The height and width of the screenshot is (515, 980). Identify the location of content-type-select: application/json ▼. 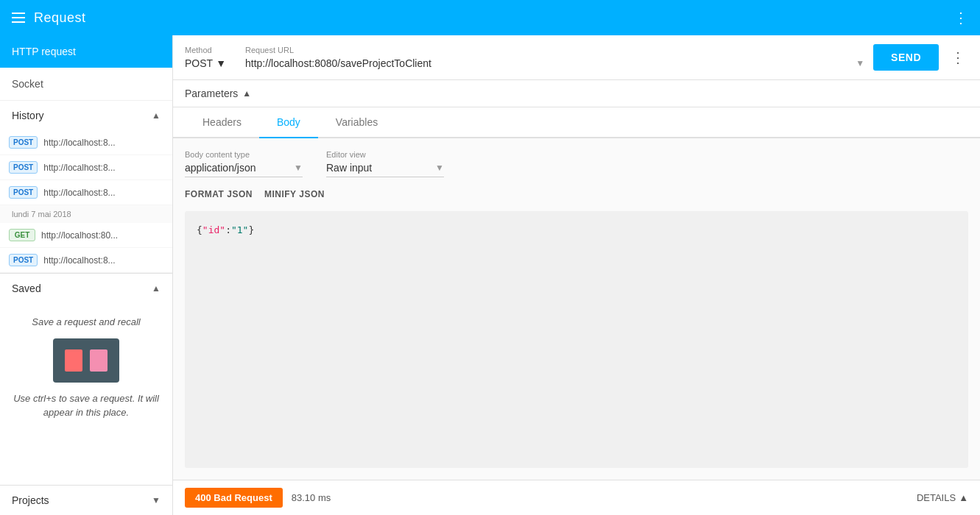
(244, 169).